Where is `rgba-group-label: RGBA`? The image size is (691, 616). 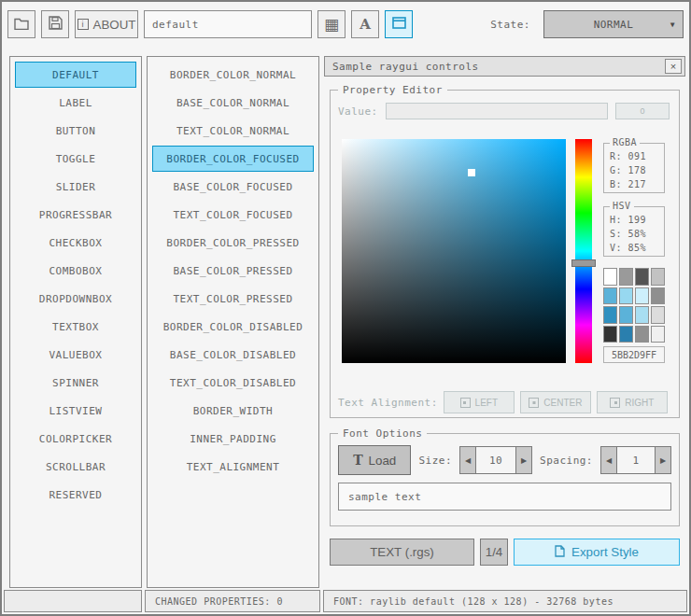
rgba-group-label: RGBA is located at coordinates (625, 142).